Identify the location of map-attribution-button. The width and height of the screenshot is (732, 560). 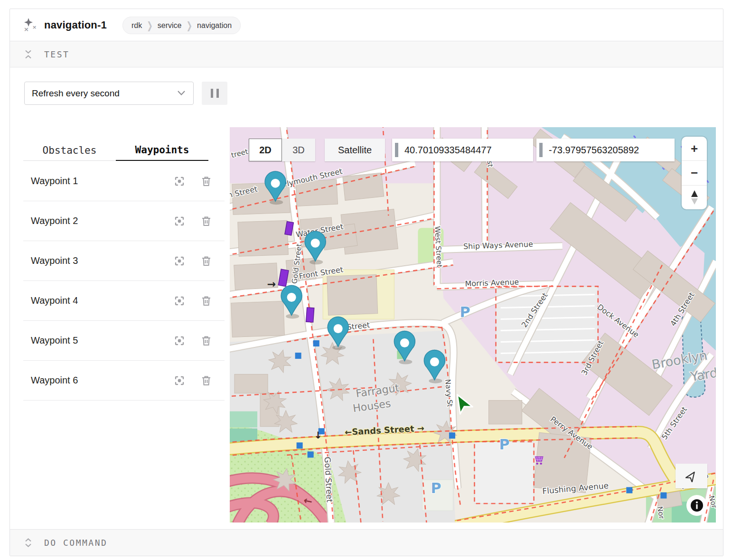
(697, 505).